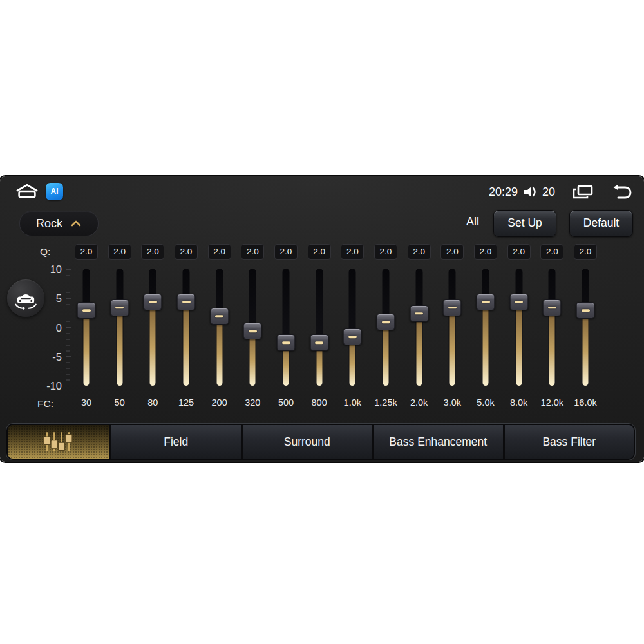 This screenshot has width=644, height=644. Describe the element at coordinates (45, 252) in the screenshot. I see `q-row-label: Q:` at that location.